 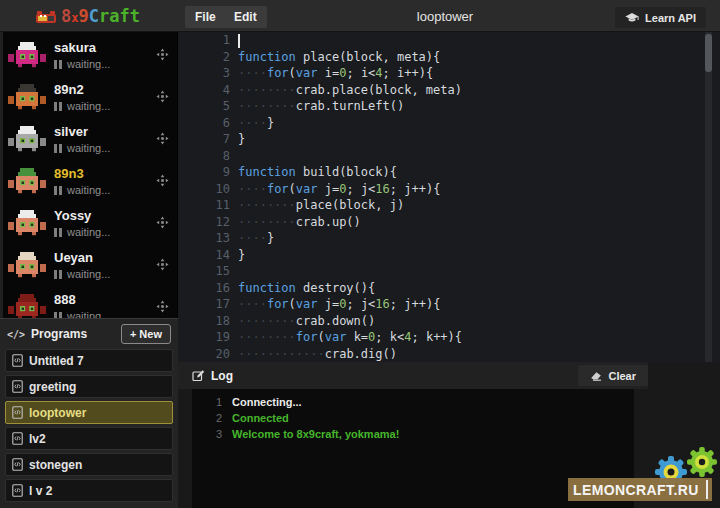 What do you see at coordinates (640, 490) in the screenshot?
I see `watermark-banner: LEMONCRAFT.RU` at bounding box center [640, 490].